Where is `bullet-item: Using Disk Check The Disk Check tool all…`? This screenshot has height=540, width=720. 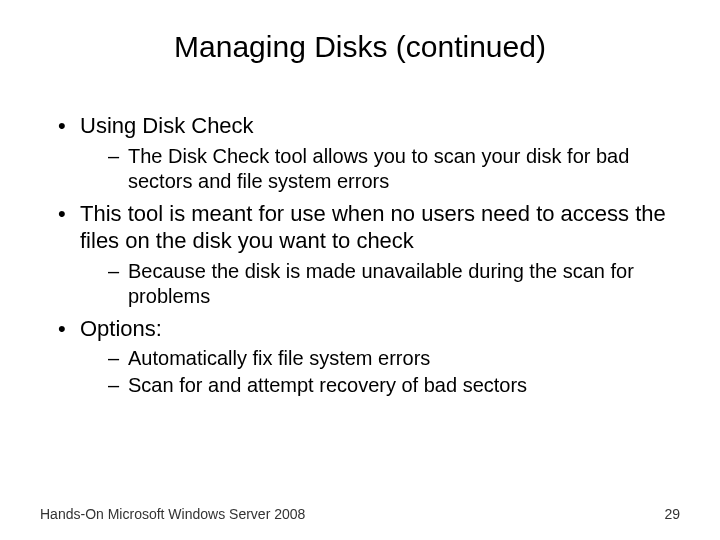
bullet-item: Using Disk Check The Disk Check tool all… is located at coordinates (369, 153).